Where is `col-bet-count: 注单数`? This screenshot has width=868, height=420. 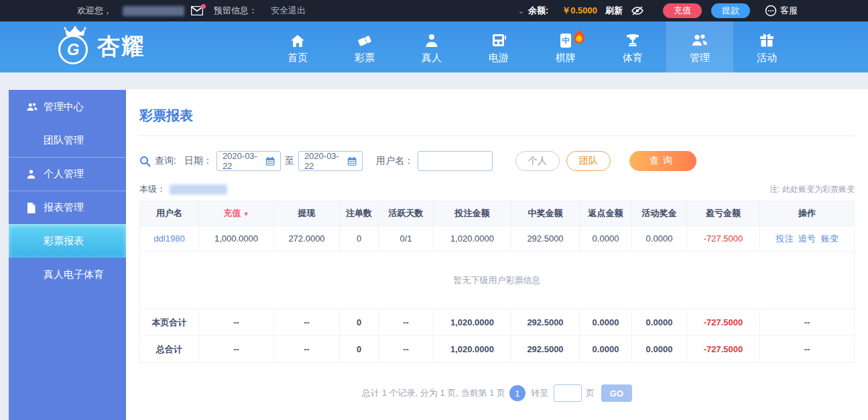
col-bet-count: 注单数 is located at coordinates (359, 213).